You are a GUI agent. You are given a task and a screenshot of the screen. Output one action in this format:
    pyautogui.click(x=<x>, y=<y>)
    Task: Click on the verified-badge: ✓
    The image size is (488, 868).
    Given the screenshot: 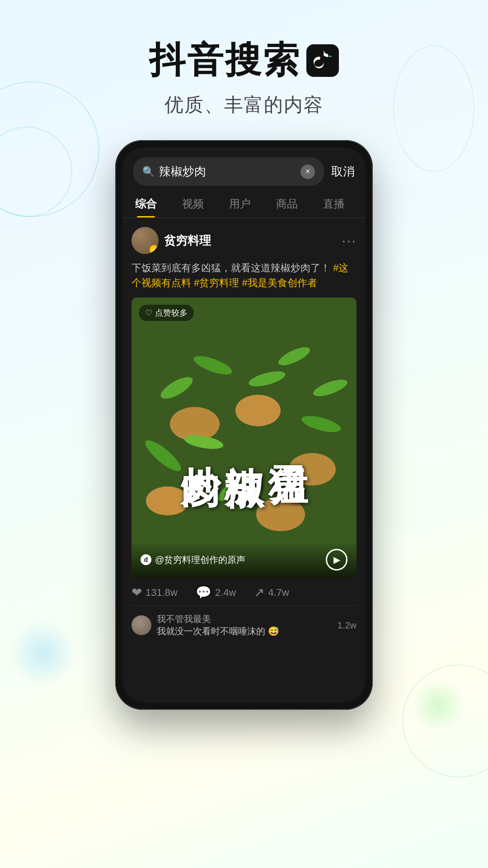 What is the action you would take?
    pyautogui.click(x=154, y=250)
    